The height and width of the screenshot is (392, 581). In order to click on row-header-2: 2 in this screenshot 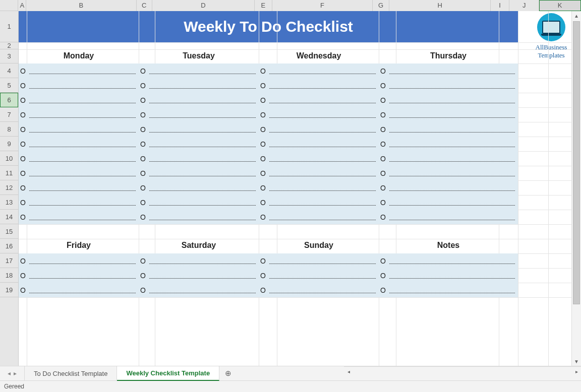, I will do `click(9, 46)`.